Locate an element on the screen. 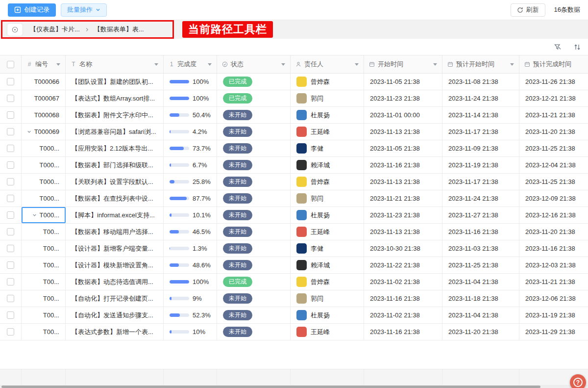 The height and width of the screenshot is (388, 588). cell-start-date: 2023-11-22 21:38 is located at coordinates (403, 265).